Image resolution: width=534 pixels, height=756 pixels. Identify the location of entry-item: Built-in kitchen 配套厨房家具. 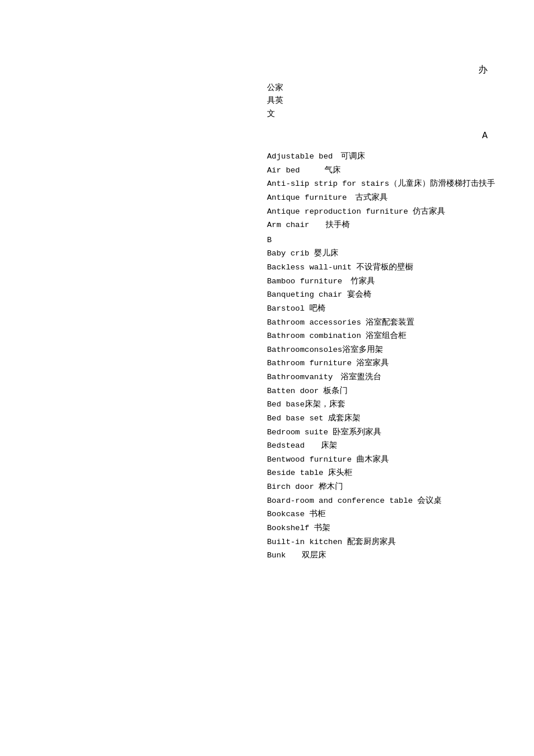
(392, 542).